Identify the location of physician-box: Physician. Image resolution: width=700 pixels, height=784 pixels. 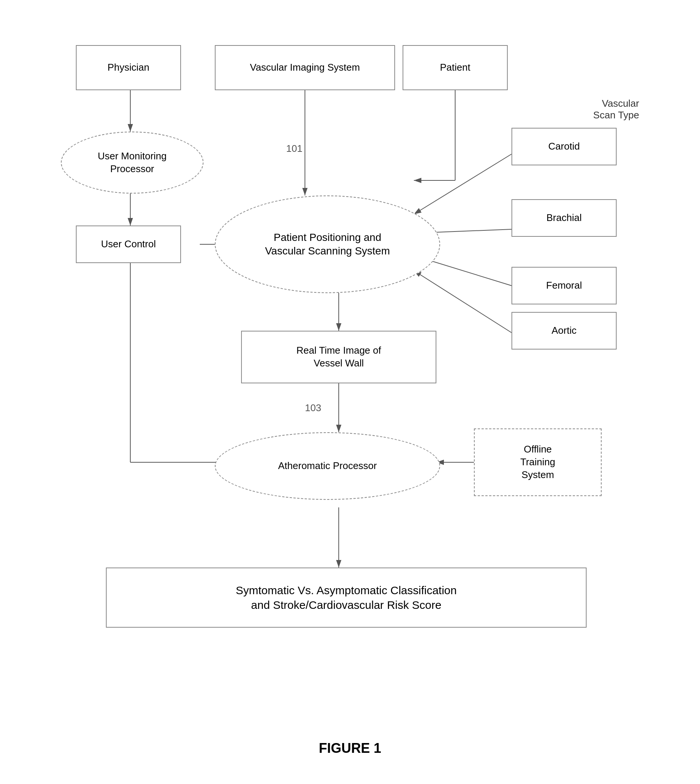
(128, 68).